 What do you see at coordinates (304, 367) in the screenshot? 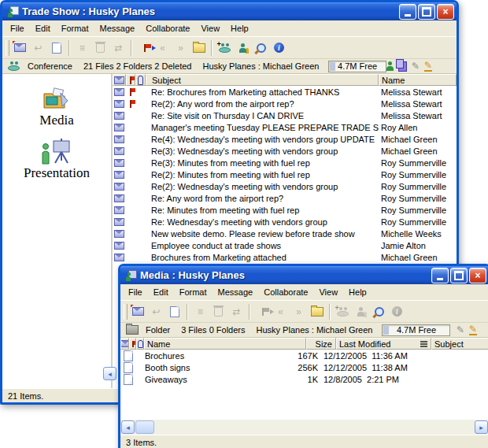
I see `file-row: Booth signs256K12/12/2005 11:38 AM` at bounding box center [304, 367].